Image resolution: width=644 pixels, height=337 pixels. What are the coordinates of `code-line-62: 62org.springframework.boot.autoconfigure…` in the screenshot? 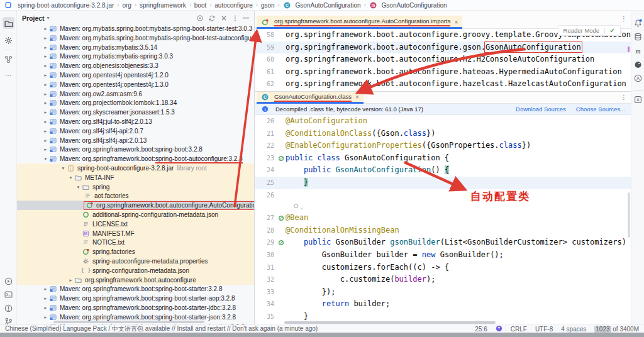 It's located at (443, 84).